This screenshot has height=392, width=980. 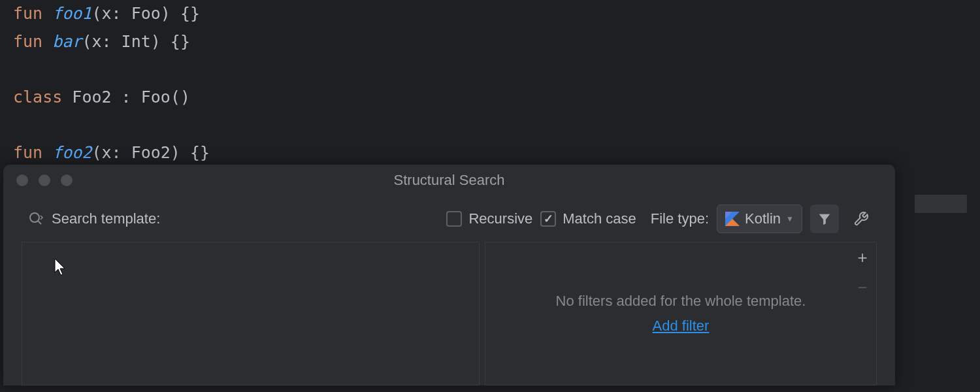 What do you see at coordinates (825, 219) in the screenshot?
I see `filter-button` at bounding box center [825, 219].